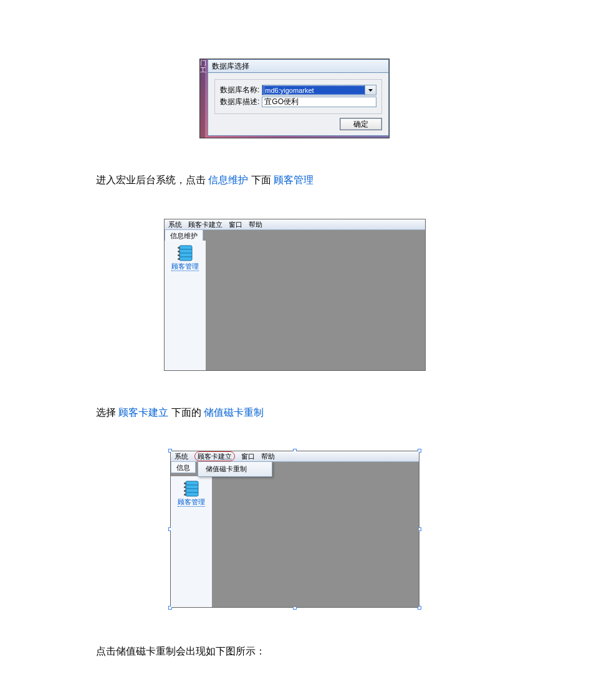 The height and width of the screenshot is (700, 589). Describe the element at coordinates (298, 97) in the screenshot. I see `dialog-window: 数据库选择 数据库名称: md6:yigomarket 数据库描述:` at that location.